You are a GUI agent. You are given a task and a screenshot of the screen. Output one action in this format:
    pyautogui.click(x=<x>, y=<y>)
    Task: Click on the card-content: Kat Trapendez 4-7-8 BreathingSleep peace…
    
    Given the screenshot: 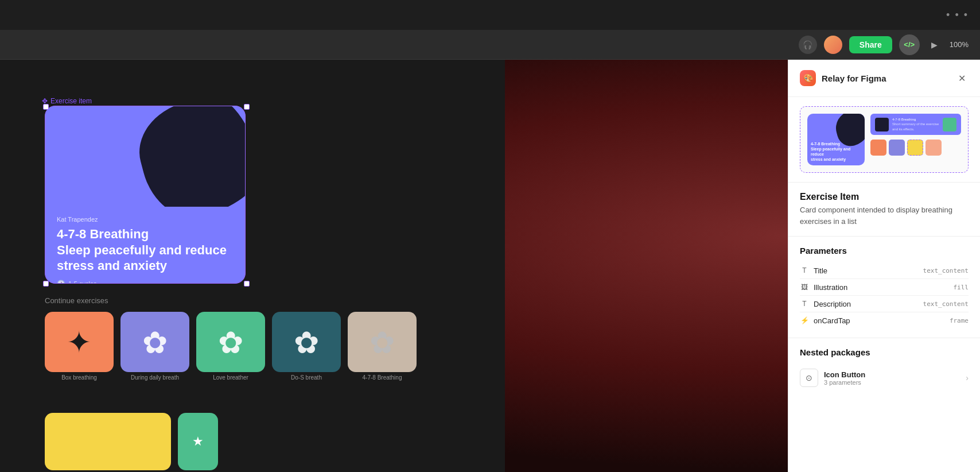 What is the action you would take?
    pyautogui.click(x=145, y=245)
    